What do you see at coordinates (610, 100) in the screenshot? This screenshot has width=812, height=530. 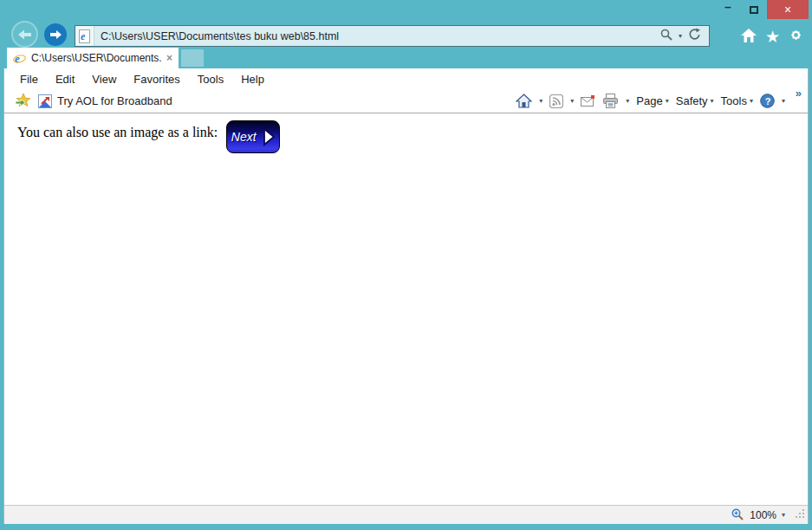 I see `printer-icon` at bounding box center [610, 100].